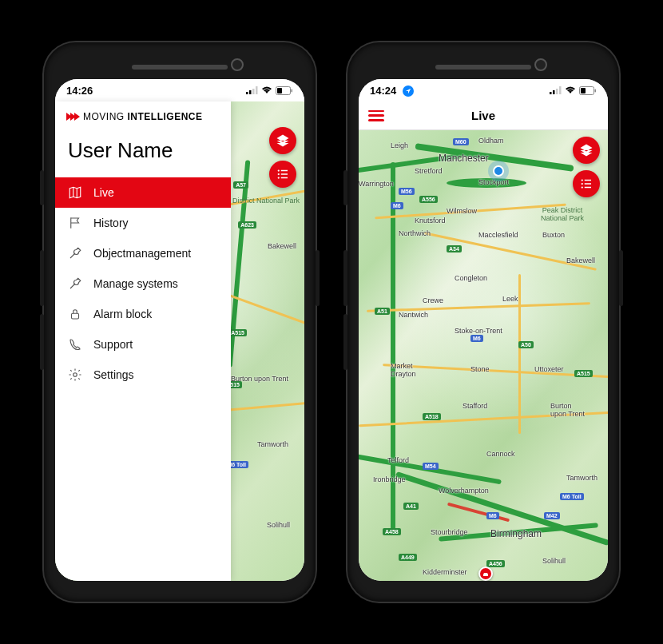  Describe the element at coordinates (382, 312) in the screenshot. I see `road-shield: A51` at that location.